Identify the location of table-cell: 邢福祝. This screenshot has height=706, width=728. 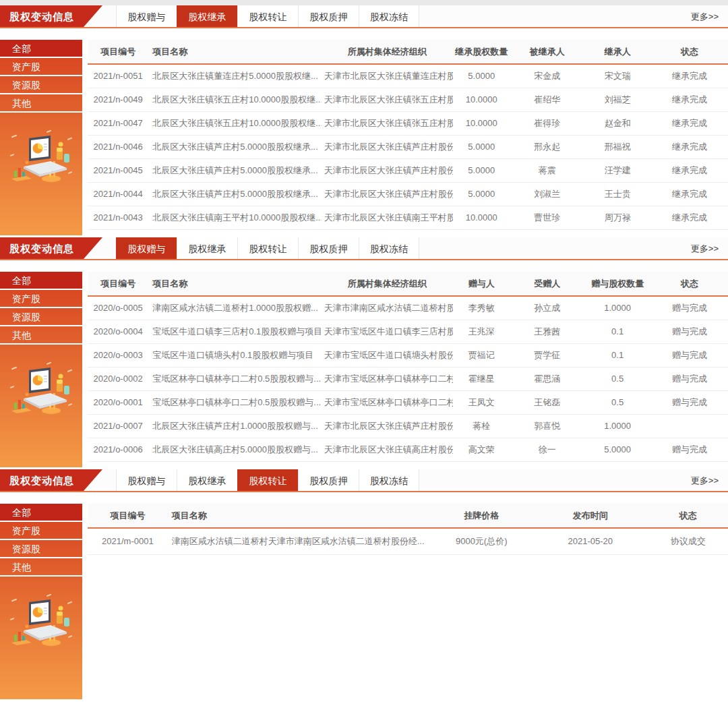
(617, 147).